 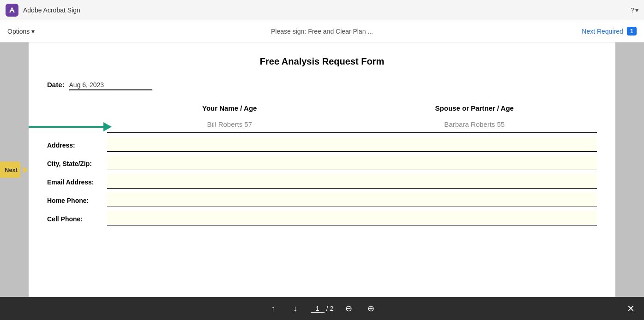 What do you see at coordinates (475, 108) in the screenshot?
I see `col2-header: Spouse or Partner / Age` at bounding box center [475, 108].